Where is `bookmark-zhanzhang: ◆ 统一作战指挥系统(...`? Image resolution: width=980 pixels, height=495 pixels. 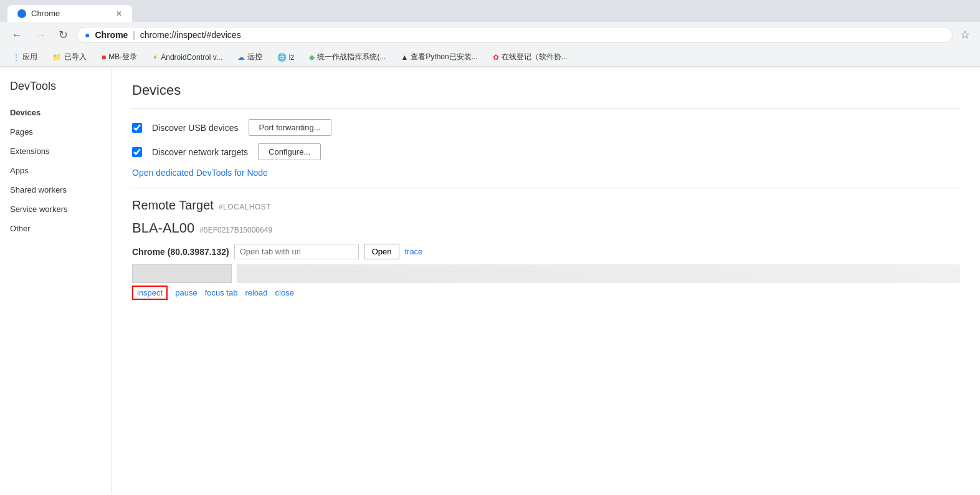
bookmark-zhanzhang: ◆ 统一作战指挥系统(... is located at coordinates (348, 57).